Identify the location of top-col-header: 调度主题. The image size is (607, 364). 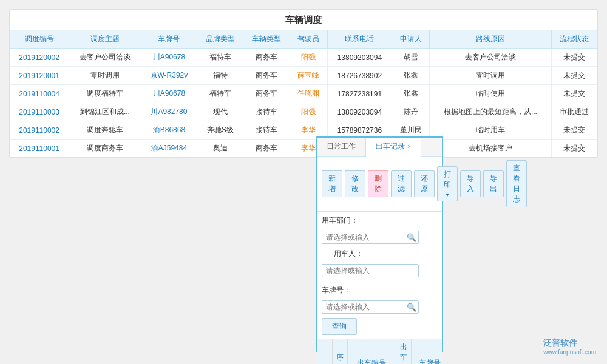
(106, 39).